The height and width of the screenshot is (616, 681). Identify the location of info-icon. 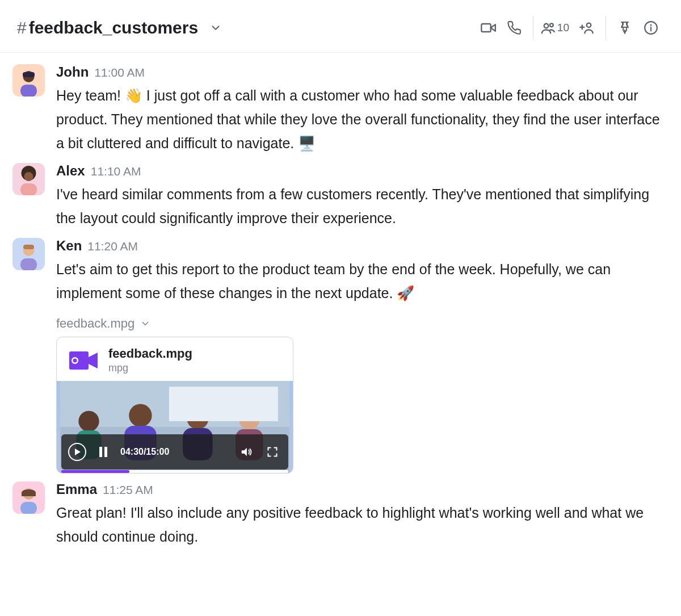
(651, 28).